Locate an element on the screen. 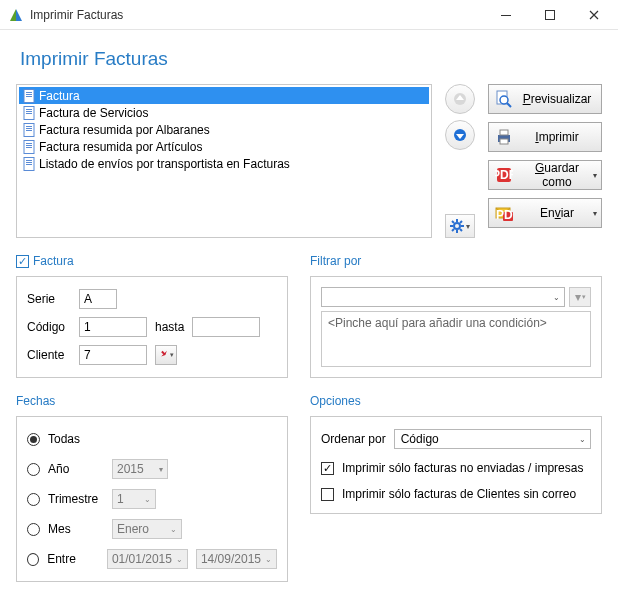  window-title: Imprimir Facturas is located at coordinates (257, 15).